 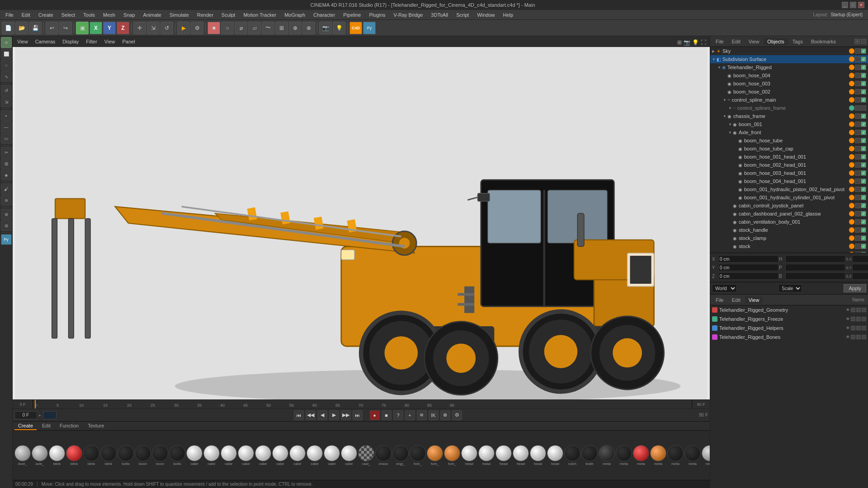 I want to click on keyframe-input, so click(x=50, y=415).